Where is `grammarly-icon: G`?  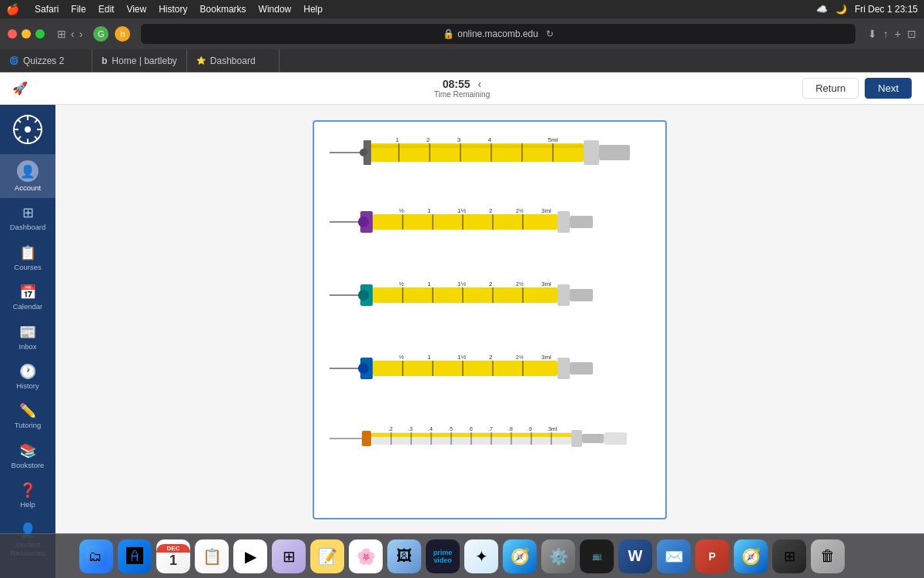
grammarly-icon: G is located at coordinates (101, 34).